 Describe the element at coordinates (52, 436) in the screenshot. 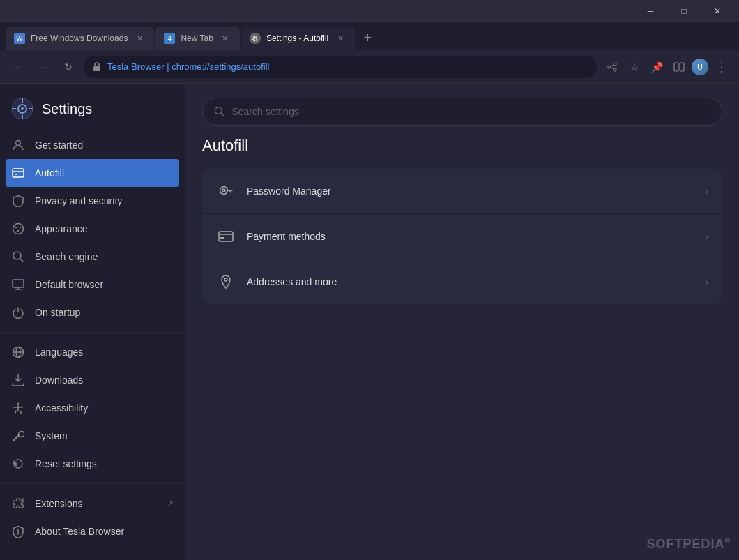

I see `sidebar-item-system-label: System` at that location.